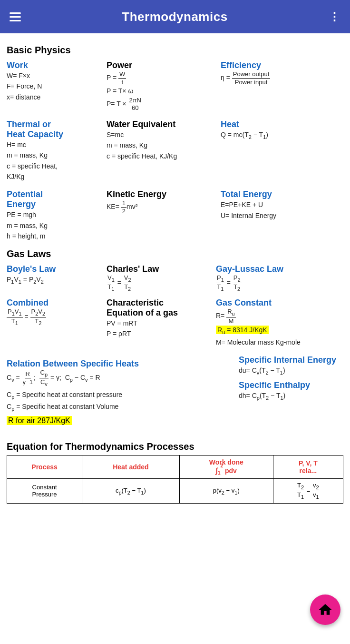 The image size is (350, 644). What do you see at coordinates (175, 50) in the screenshot?
I see `basic-physics-heading: Basic Physics` at bounding box center [175, 50].